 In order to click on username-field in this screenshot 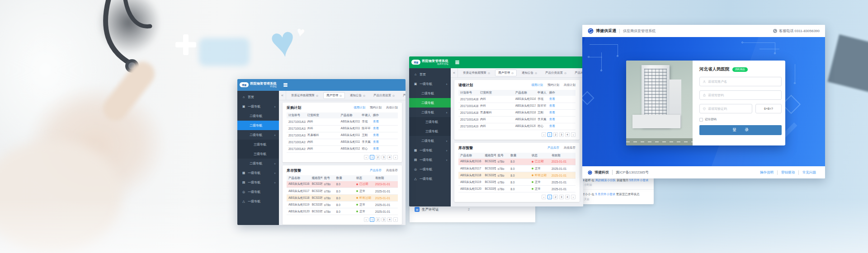, I will do `click(741, 81)`.